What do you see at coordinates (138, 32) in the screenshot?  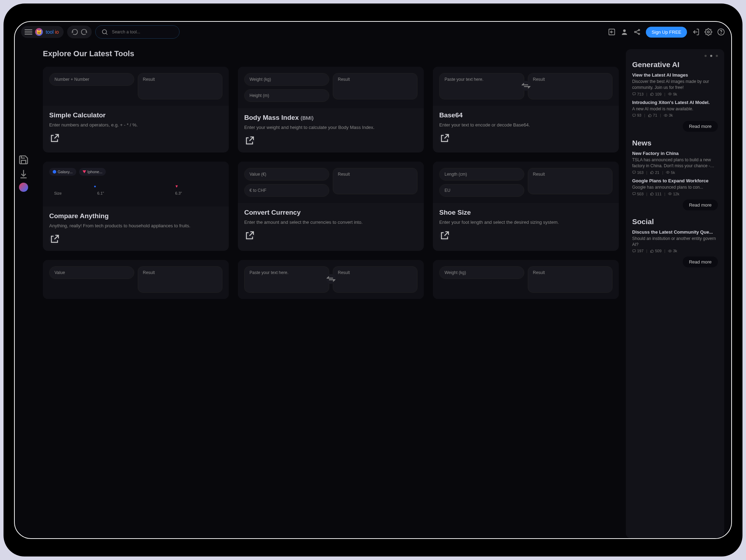 I see `search-input` at bounding box center [138, 32].